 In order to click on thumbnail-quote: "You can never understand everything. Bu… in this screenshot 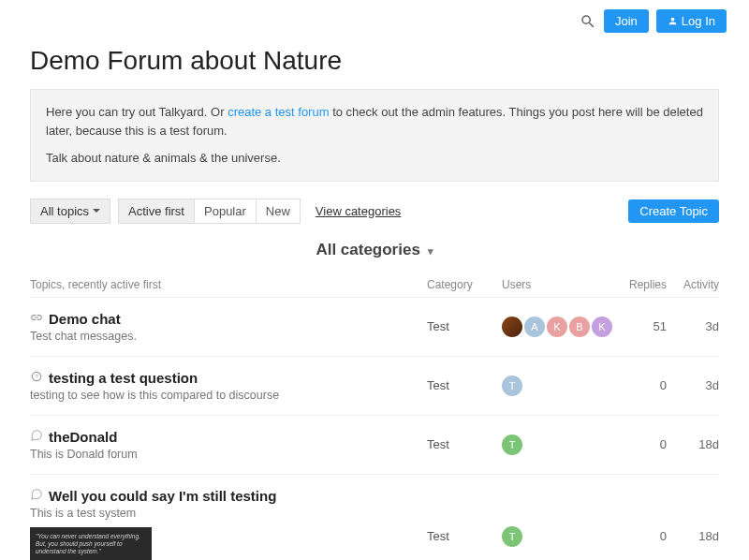, I will do `click(91, 545)`.